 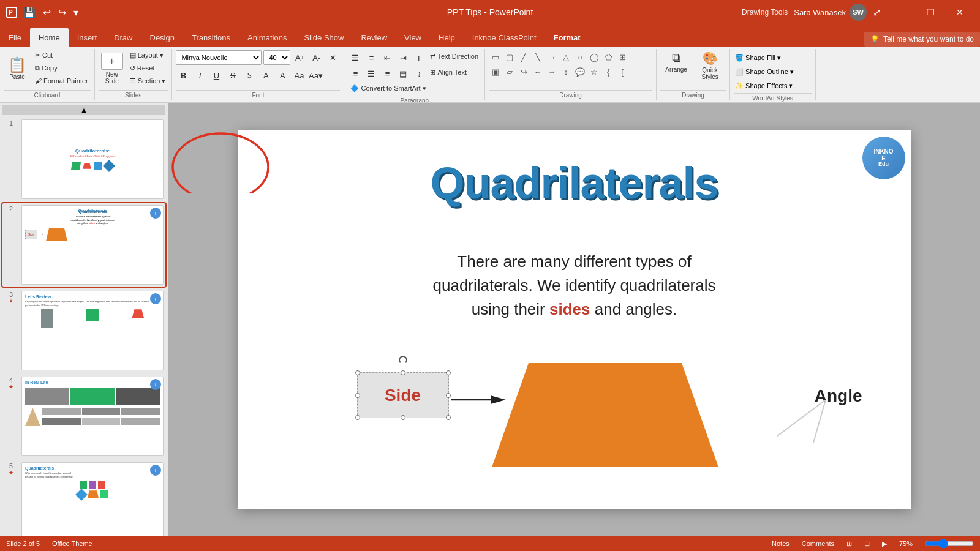 What do you see at coordinates (374, 37) in the screenshot?
I see `tab-review: Review` at bounding box center [374, 37].